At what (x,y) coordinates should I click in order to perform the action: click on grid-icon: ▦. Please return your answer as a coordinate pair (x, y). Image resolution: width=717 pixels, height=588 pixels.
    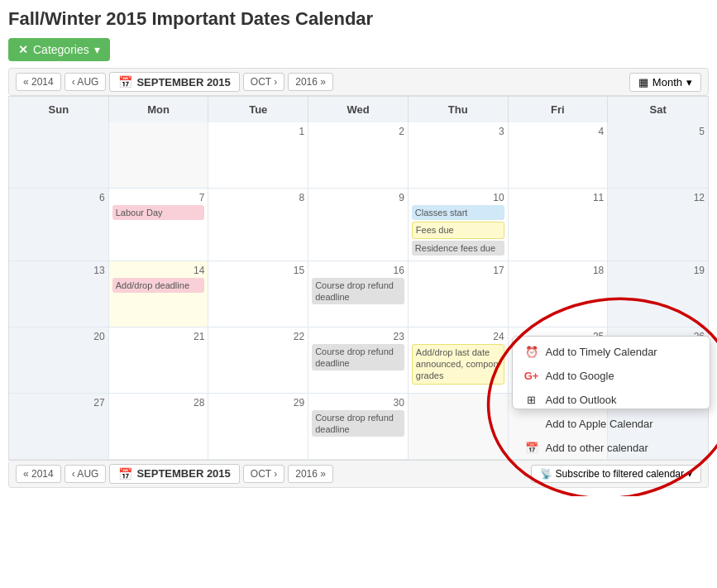
    Looking at the image, I should click on (643, 83).